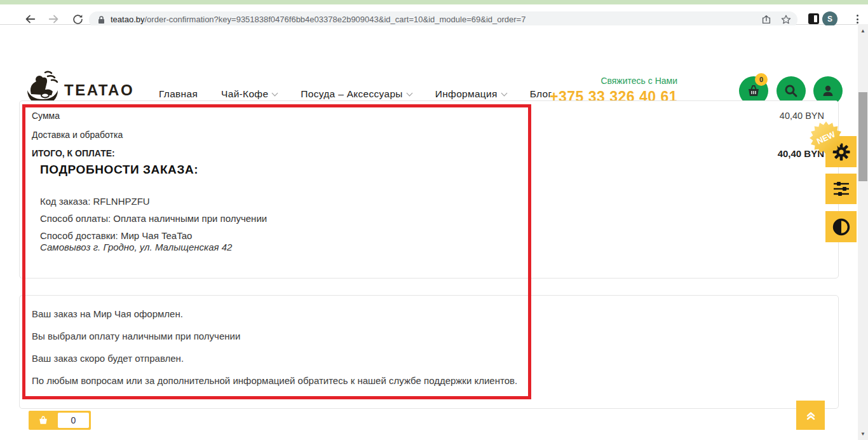 The width and height of the screenshot is (868, 440). Describe the element at coordinates (46, 116) in the screenshot. I see `summary-row-label: Сумма` at that location.